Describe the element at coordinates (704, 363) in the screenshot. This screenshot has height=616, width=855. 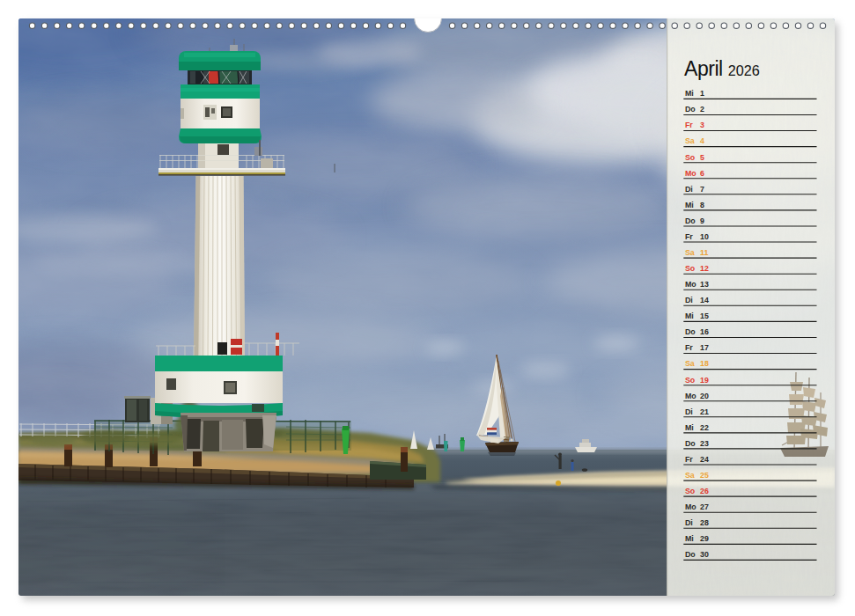
I see `svg-text: 18` at that location.